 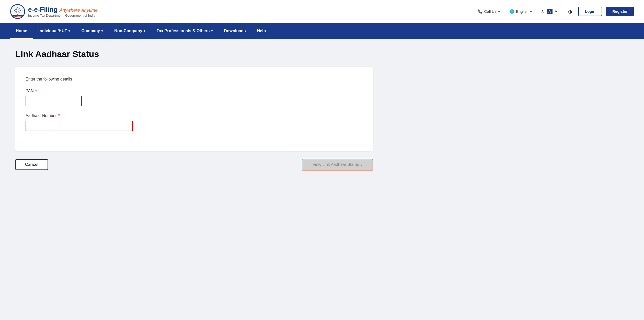 I want to click on font-large-label: A⁺, so click(x=557, y=12).